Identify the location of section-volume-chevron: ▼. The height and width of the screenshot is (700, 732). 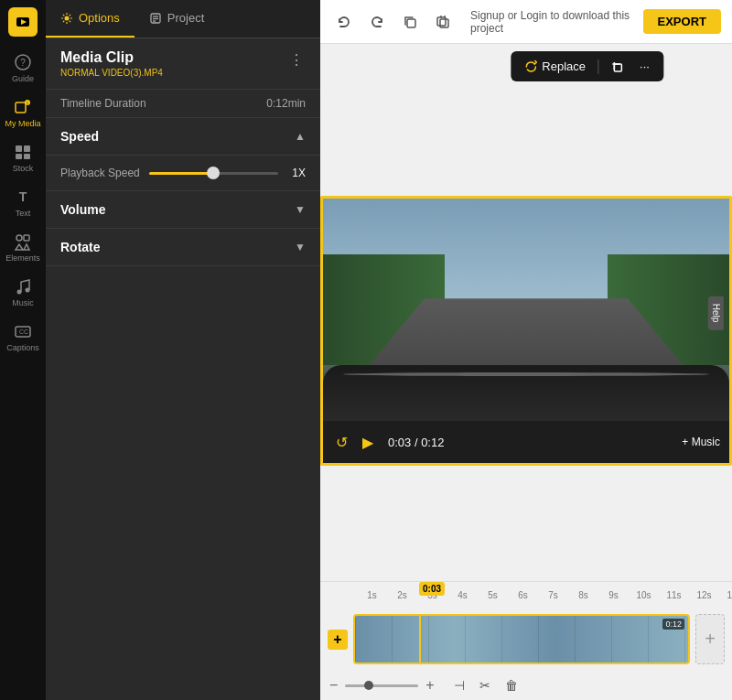
(300, 210).